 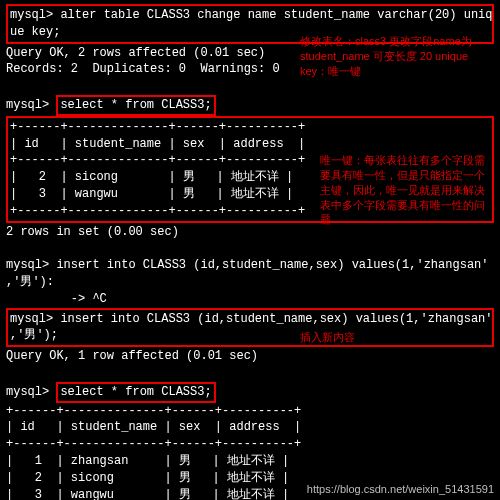 I want to click on sql-insert-err-cont: ,'男'):, so click(x=250, y=282).